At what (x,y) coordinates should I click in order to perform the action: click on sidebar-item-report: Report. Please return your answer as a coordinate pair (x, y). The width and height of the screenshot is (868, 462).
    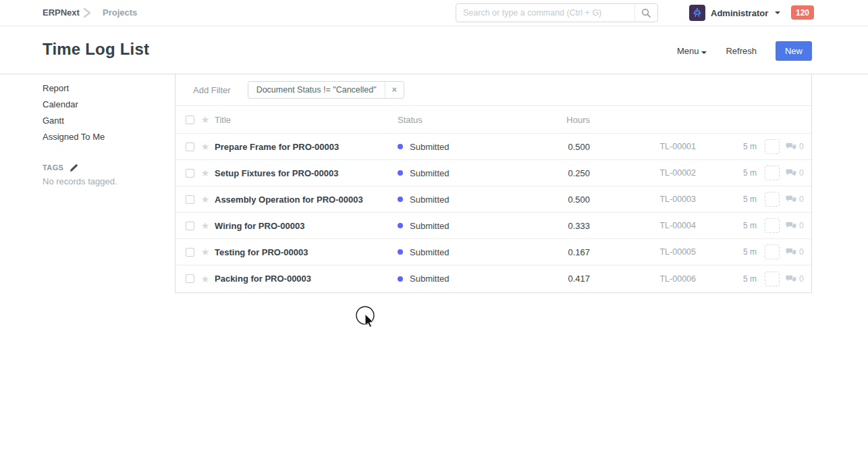
    Looking at the image, I should click on (103, 88).